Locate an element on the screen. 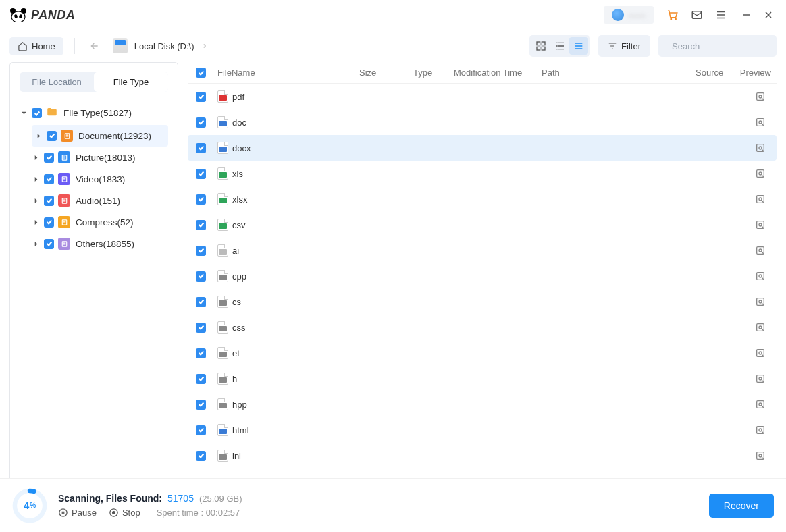  col-prev: Preview is located at coordinates (756, 73).